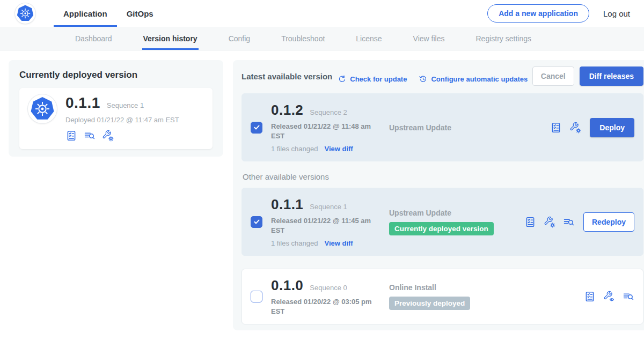 The width and height of the screenshot is (644, 340). I want to click on deployed-version-sequence: Sequence 1, so click(126, 105).